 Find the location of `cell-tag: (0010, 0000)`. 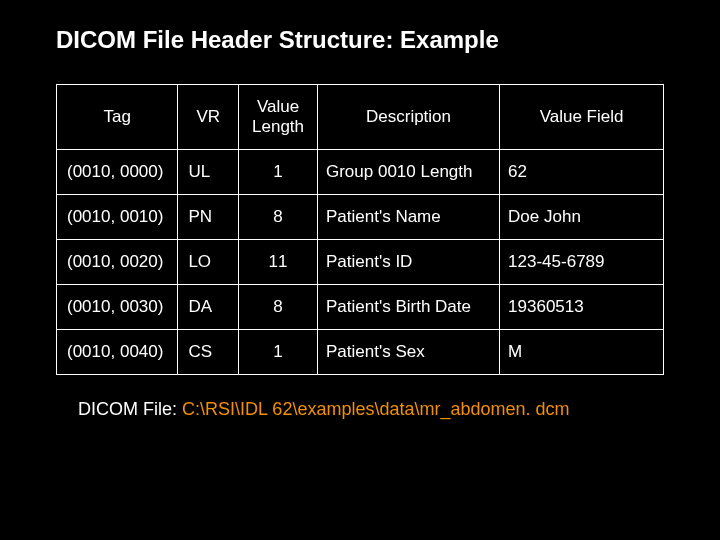

cell-tag: (0010, 0000) is located at coordinates (118, 172).